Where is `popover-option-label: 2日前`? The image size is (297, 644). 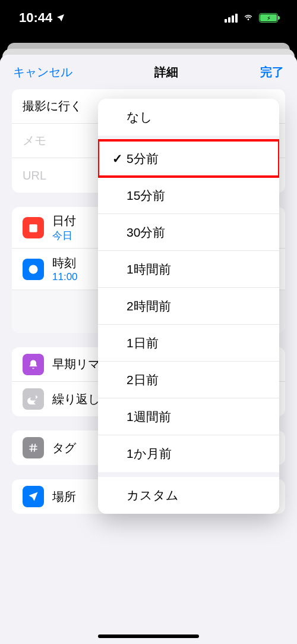
popover-option-label: 2日前 is located at coordinates (143, 380).